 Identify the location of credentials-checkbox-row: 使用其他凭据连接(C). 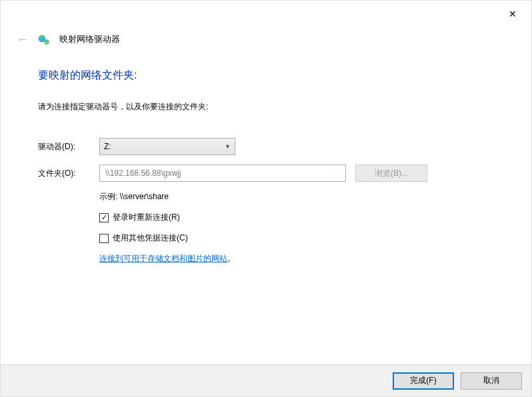
(302, 238).